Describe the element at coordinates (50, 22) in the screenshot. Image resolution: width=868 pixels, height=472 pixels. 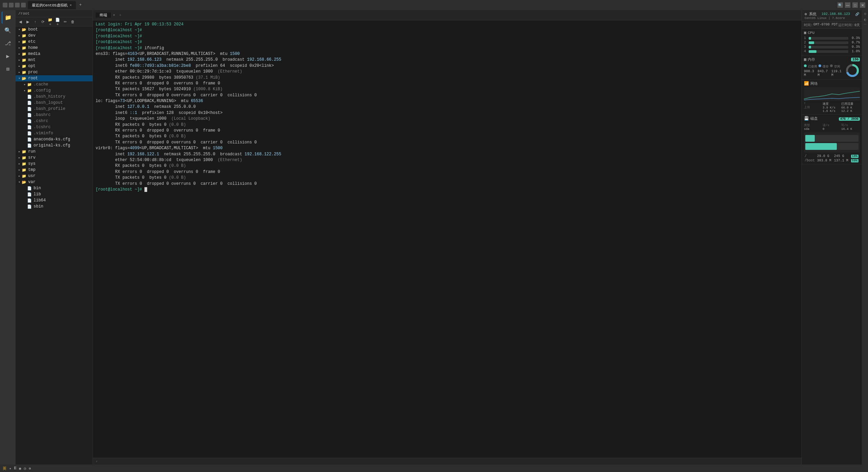
I see `toolbar-new-folder-button: 📁+` at that location.